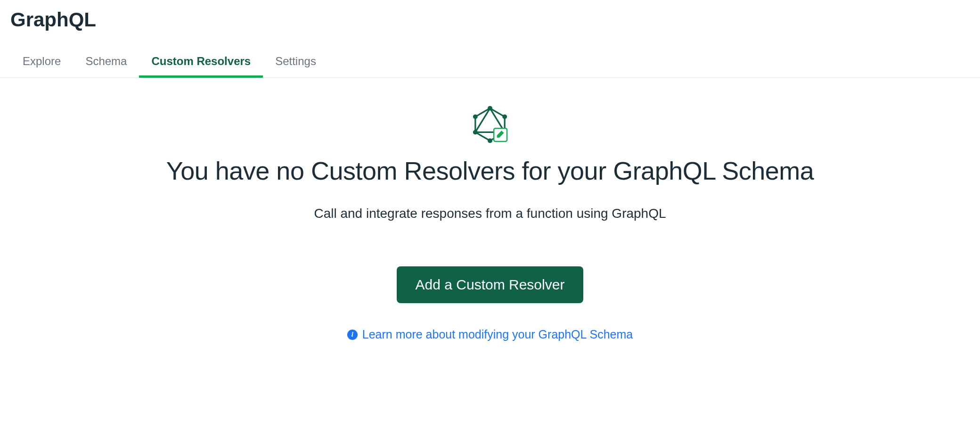  I want to click on learn-more-row: i Learn more about modifying your GraphQ…, so click(490, 335).